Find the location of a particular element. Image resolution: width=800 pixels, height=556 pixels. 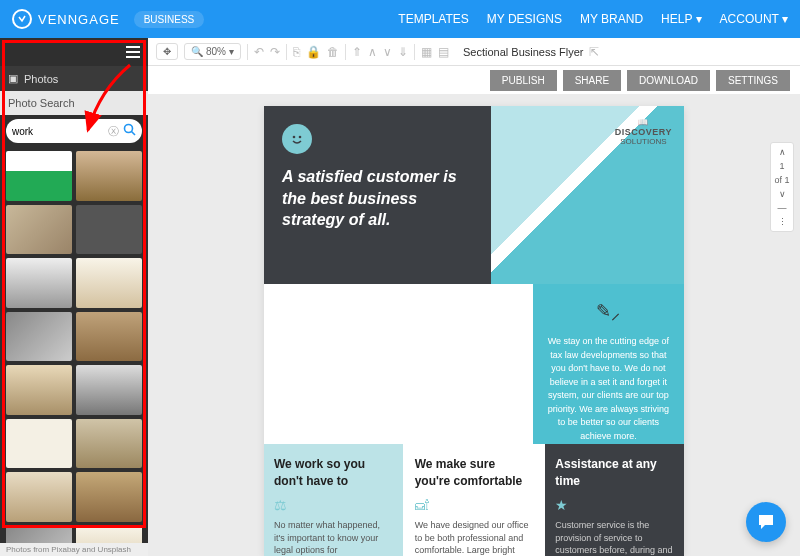

zoom-dropdown: 🔍 80% ▾ is located at coordinates (212, 52).